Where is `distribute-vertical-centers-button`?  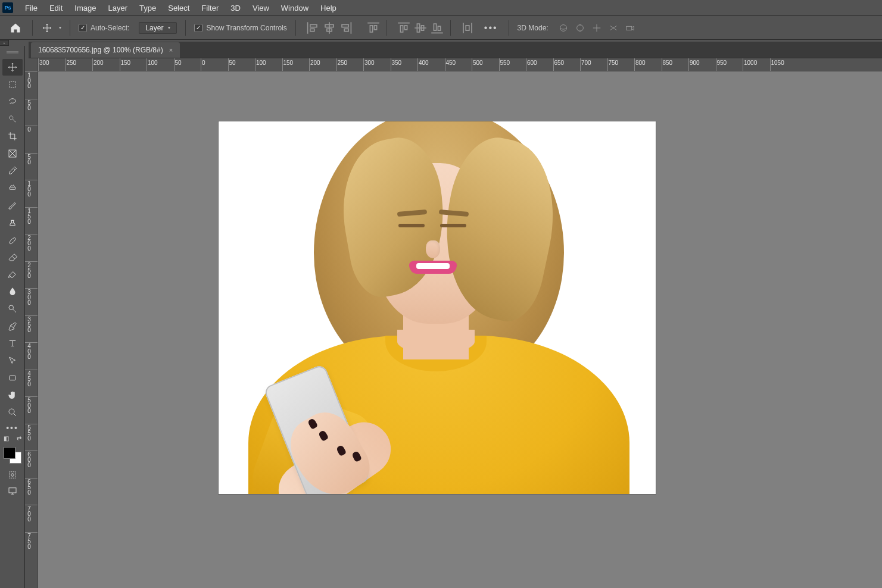 distribute-vertical-centers-button is located at coordinates (420, 28).